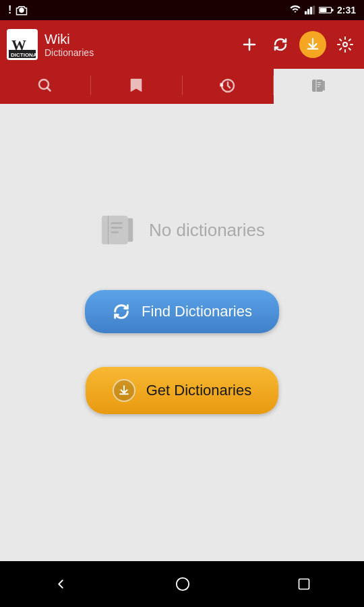 This screenshot has width=364, height=607. What do you see at coordinates (345, 45) in the screenshot?
I see `settings-button` at bounding box center [345, 45].